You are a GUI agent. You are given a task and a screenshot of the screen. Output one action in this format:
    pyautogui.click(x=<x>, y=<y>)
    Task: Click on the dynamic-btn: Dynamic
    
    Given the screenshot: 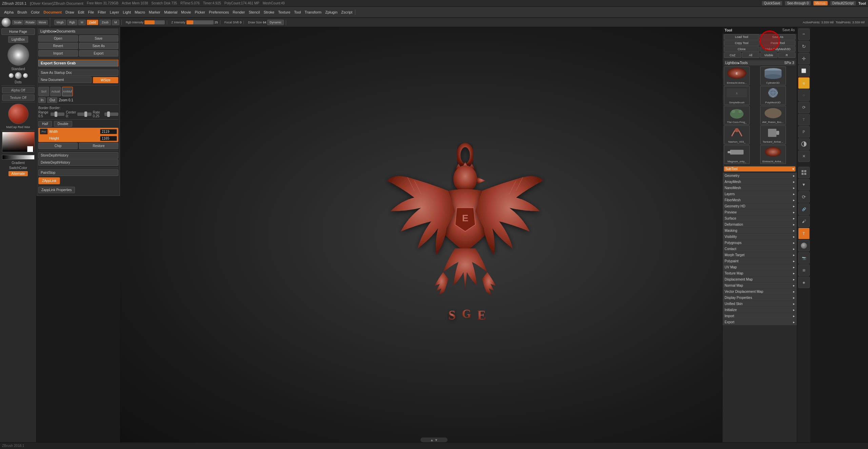 What is the action you would take?
    pyautogui.click(x=275, y=22)
    